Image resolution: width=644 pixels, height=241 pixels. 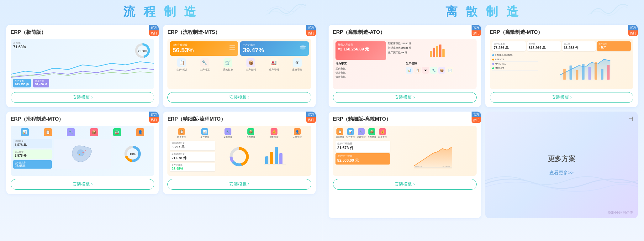 I want to click on card-erp-flow-mto: 官方 热门 ERP（流程制造-MTO） 📊 📋 🔧, so click(x=82, y=153).